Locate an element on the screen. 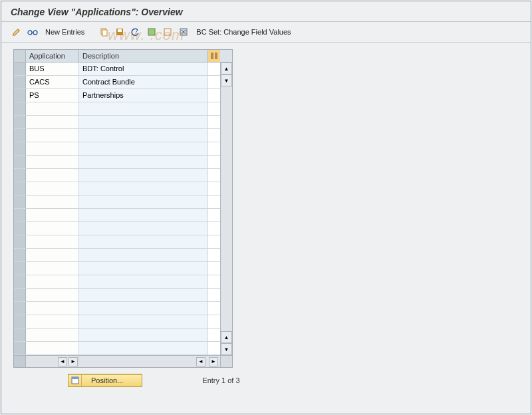 The height and width of the screenshot is (415, 532). scroll-down-icon: ▼ is located at coordinates (226, 80).